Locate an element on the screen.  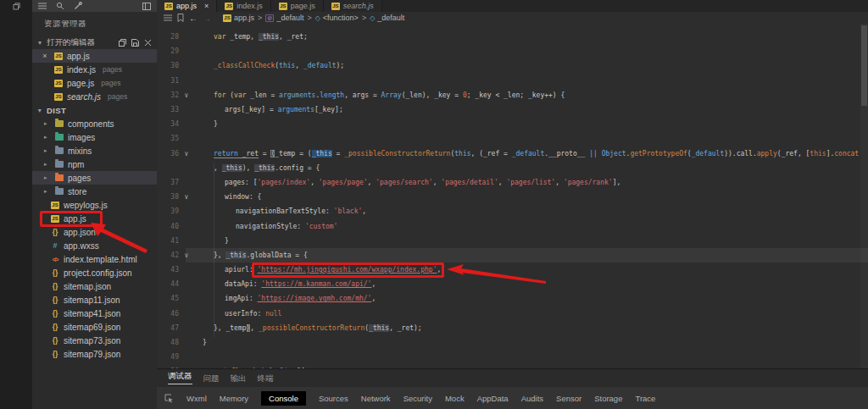
code-line-50: 50∨_createClass(_default, [{ is located at coordinates (512, 366).